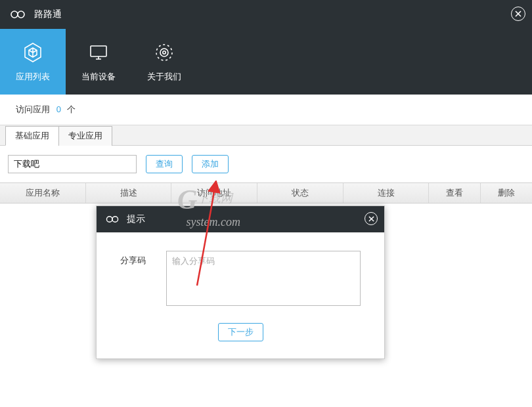  Describe the element at coordinates (518, 14) in the screenshot. I see `close-button` at that location.